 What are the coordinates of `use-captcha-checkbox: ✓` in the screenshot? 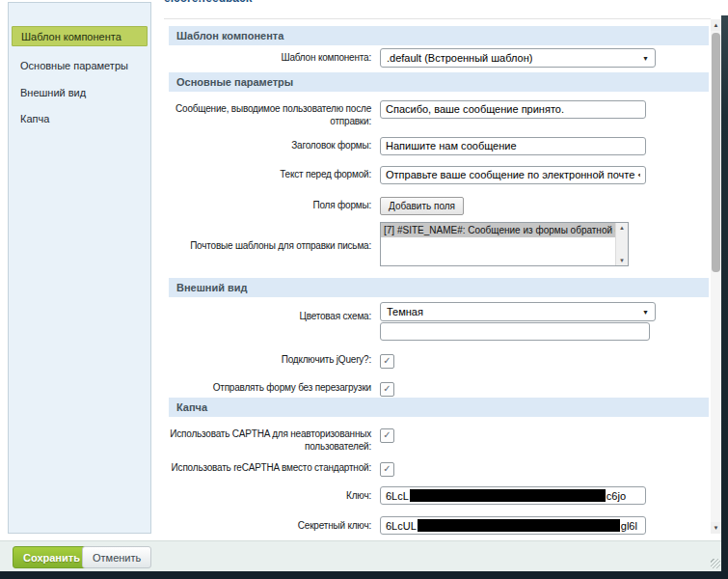 It's located at (388, 436).